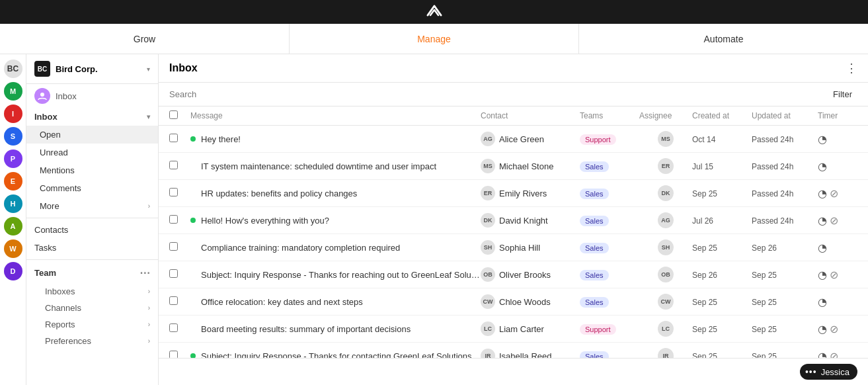 The height and width of the screenshot is (385, 868). I want to click on inbox-group: Inbox ▾, so click(93, 116).